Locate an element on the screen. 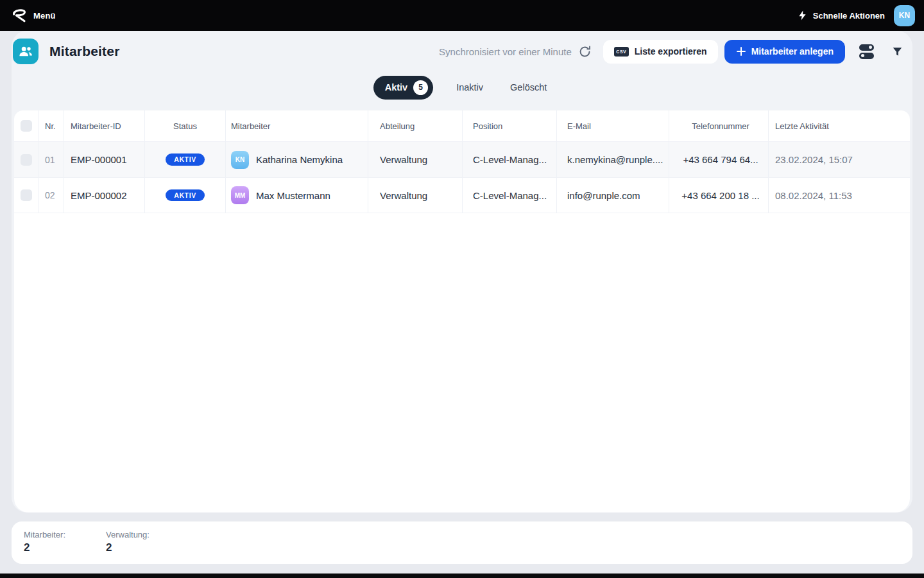 This screenshot has height=578, width=924. column-header-last-activity: Letzte Aktivität is located at coordinates (839, 126).